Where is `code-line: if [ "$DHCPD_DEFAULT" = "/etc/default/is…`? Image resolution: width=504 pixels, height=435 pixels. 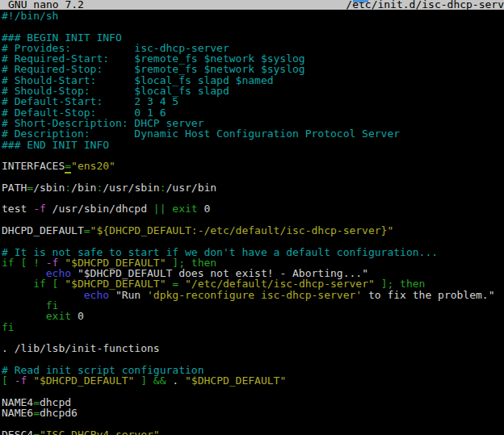
code-line: if [ "$DHCPD_DEFAULT" = "/etc/default/is… is located at coordinates (253, 284).